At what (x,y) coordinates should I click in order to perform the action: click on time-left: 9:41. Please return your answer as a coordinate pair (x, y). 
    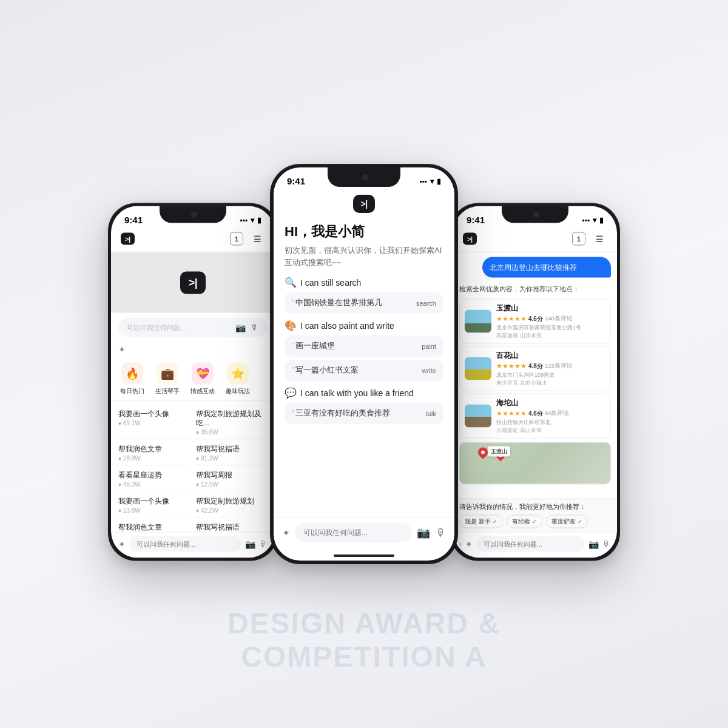
    Looking at the image, I should click on (133, 220).